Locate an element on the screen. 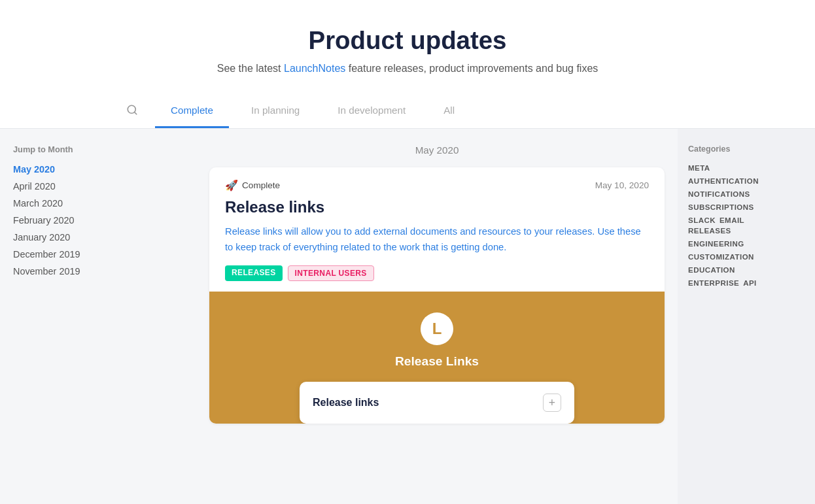 This screenshot has height=504, width=815. sidebar-month-mar2020: March 2020 is located at coordinates (98, 203).